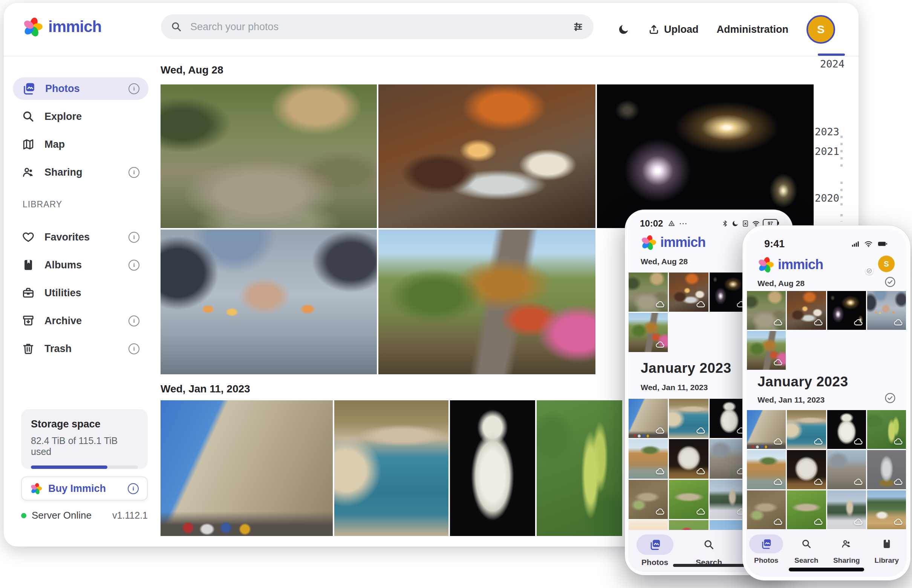 The image size is (912, 588). Describe the element at coordinates (84, 489) in the screenshot. I see `buy-immich-button: Buy Immich i` at that location.